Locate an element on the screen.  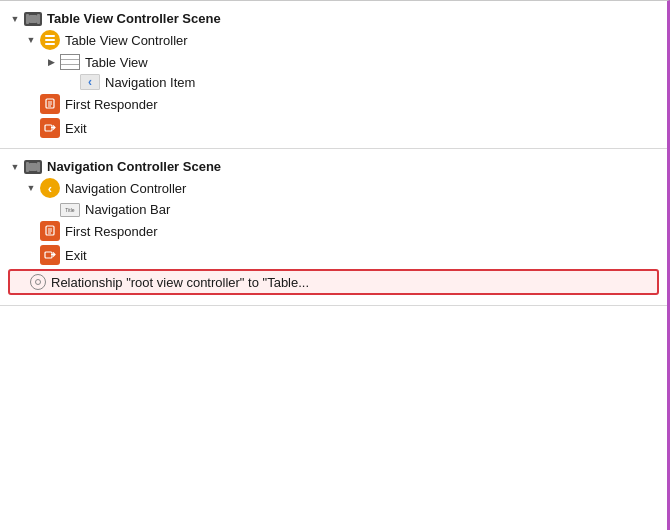
icon-tv is located at coordinates (70, 62).